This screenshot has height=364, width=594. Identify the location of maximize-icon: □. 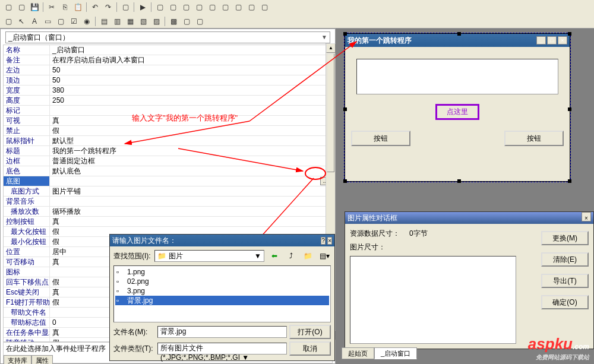
(552, 40).